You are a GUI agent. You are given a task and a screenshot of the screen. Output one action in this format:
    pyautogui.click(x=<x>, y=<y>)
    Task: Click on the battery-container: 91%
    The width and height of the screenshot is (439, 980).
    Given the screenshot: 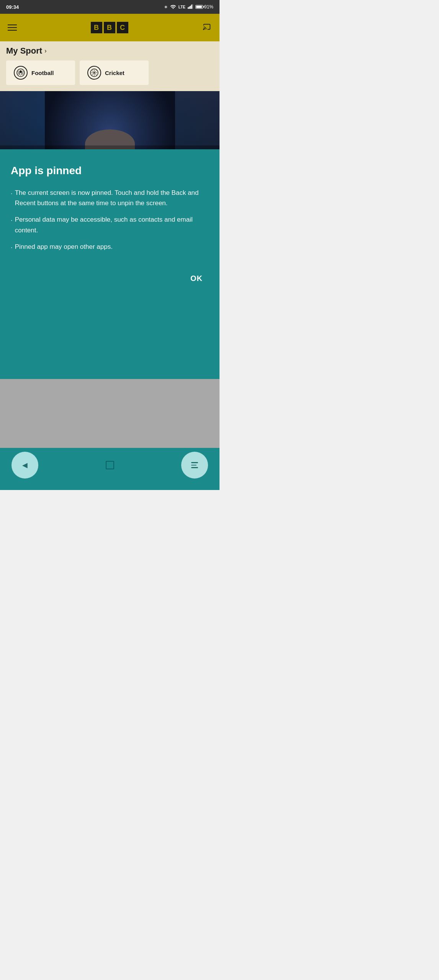 What is the action you would take?
    pyautogui.click(x=205, y=7)
    